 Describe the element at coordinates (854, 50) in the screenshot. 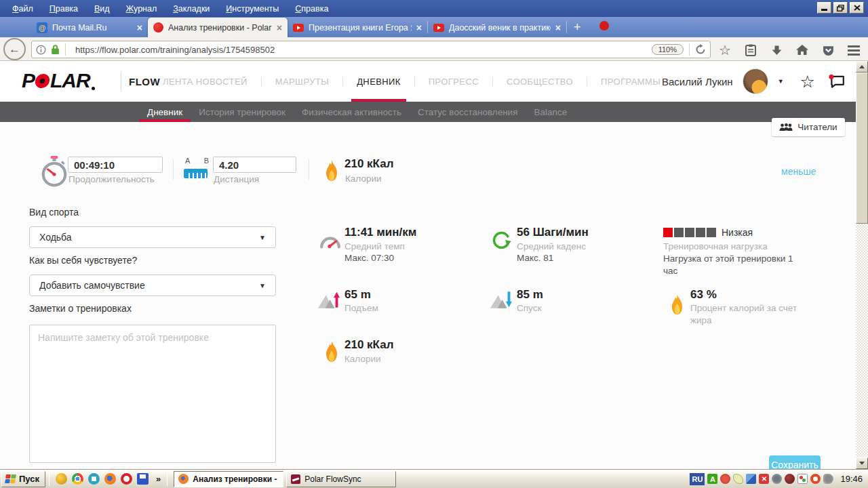

I see `menu-hamburger-icon` at that location.